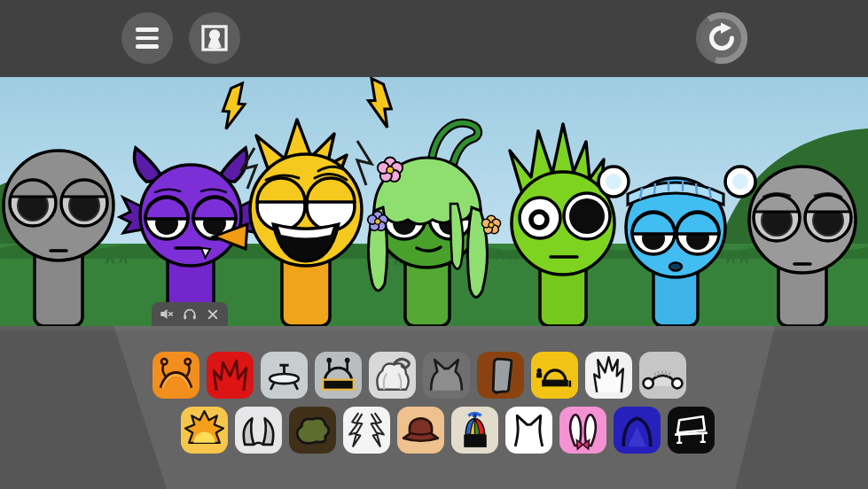  I want to click on sound-icon-black-bench, so click(692, 431).